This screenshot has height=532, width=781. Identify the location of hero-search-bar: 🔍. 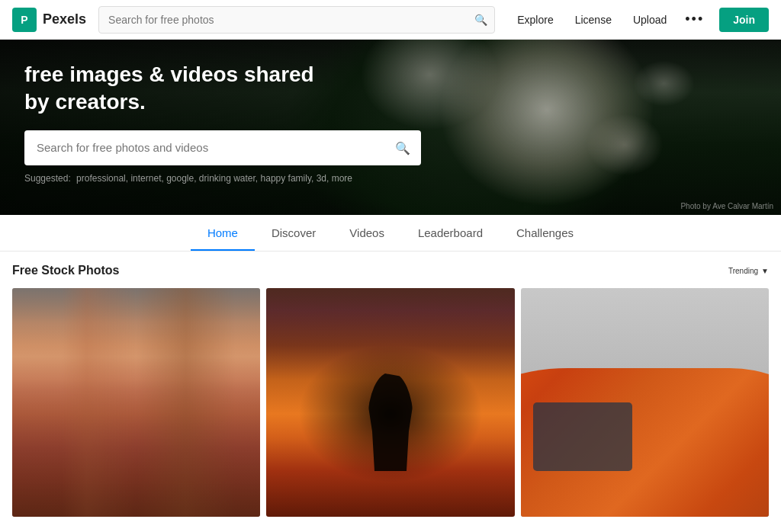
(223, 148).